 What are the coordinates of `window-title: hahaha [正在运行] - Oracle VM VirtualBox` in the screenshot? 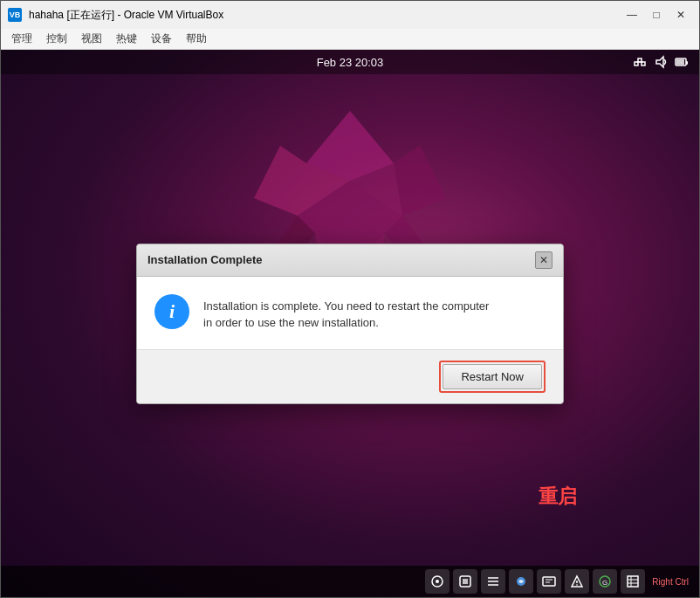 It's located at (321, 16).